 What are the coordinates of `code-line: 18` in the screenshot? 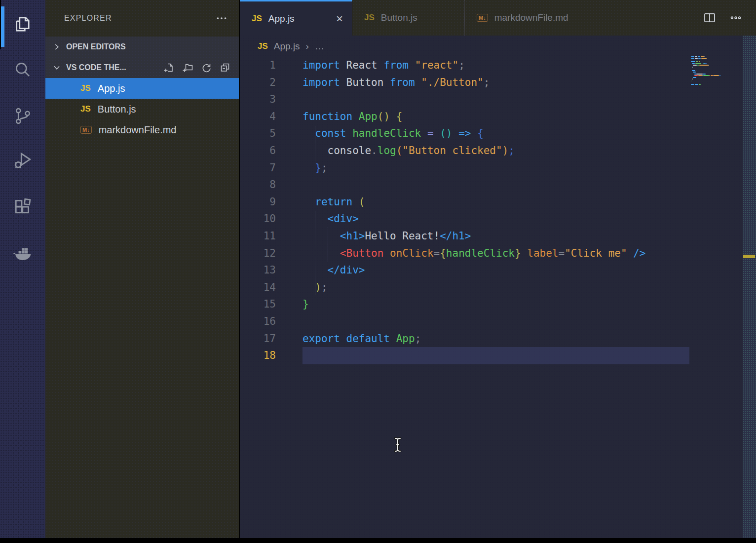 It's located at (498, 355).